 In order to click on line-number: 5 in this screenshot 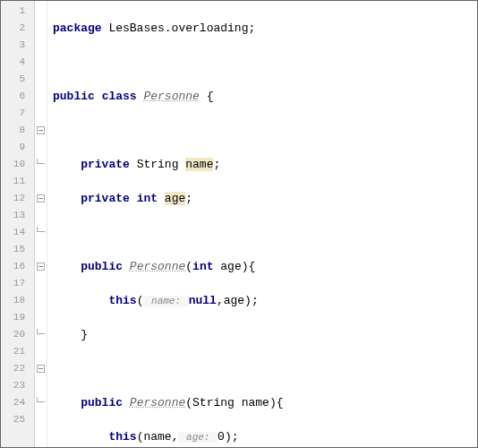, I will do `click(18, 79)`.